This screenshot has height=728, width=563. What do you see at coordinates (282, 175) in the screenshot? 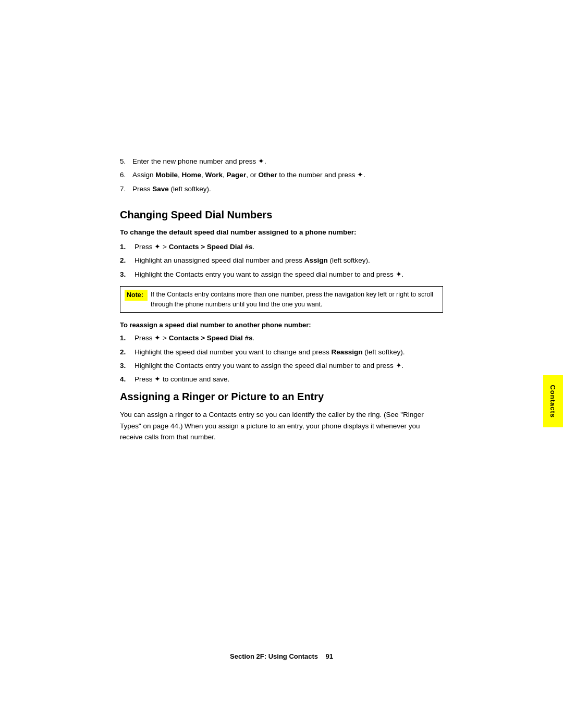
I see `intro-list: 5. Enter the new phone number and press …` at bounding box center [282, 175].